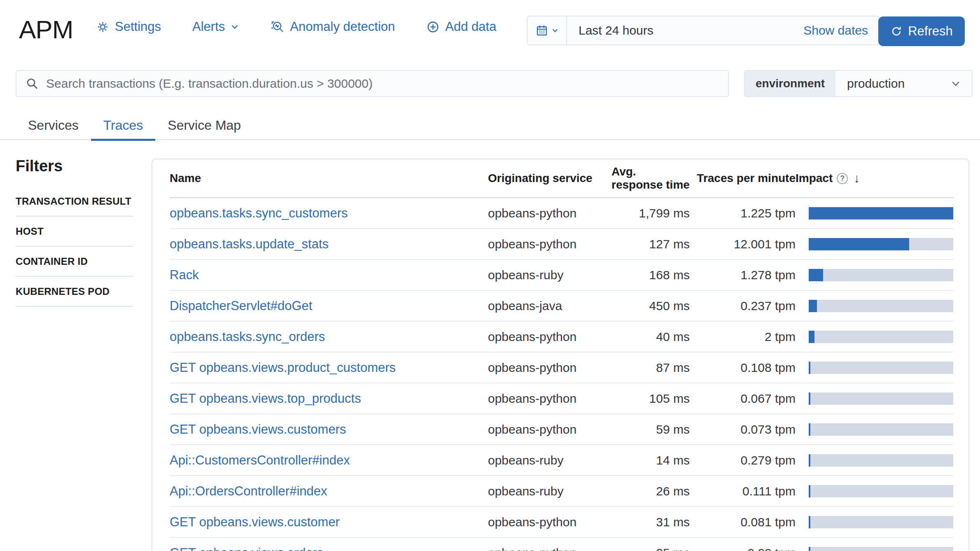 The image size is (980, 551). Describe the element at coordinates (185, 178) in the screenshot. I see `column-header-label: Name` at that location.